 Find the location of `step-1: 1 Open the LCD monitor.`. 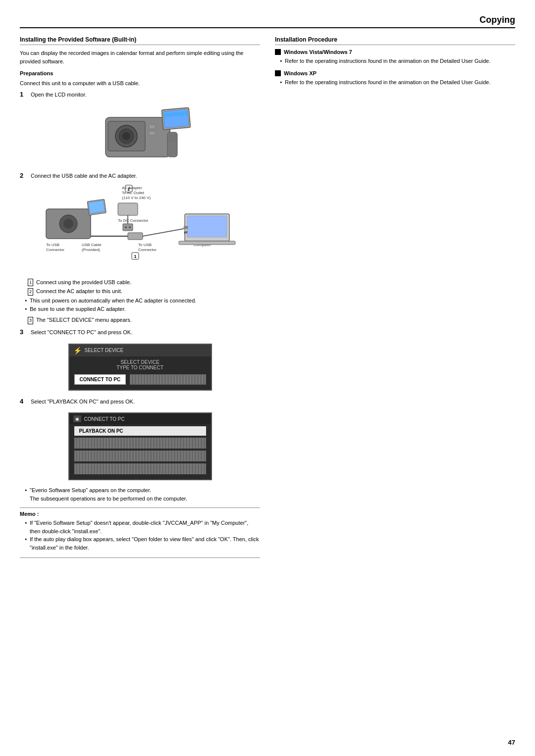

step-1: 1 Open the LCD monitor. is located at coordinates (140, 95).